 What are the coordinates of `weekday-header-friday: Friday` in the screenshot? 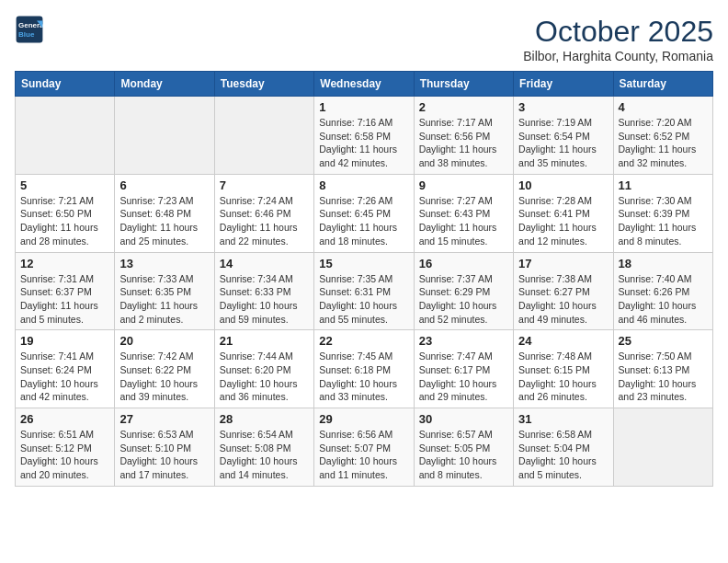 It's located at (563, 85).